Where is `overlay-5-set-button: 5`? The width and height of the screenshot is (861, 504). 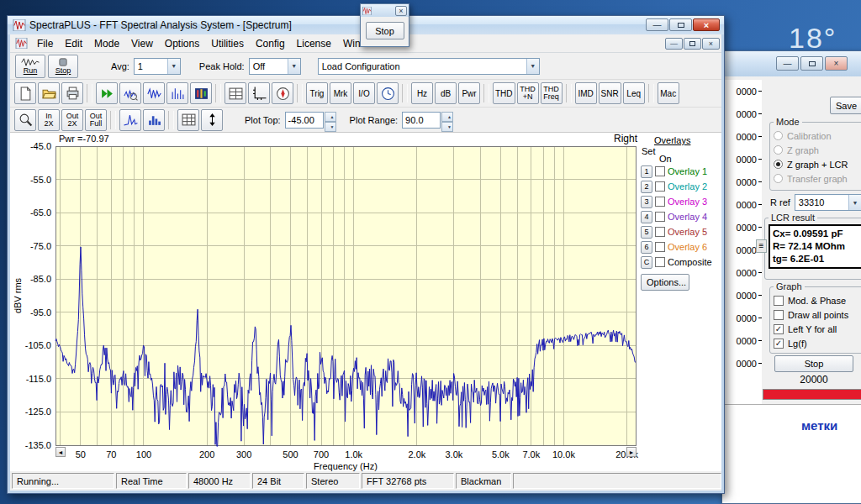 overlay-5-set-button: 5 is located at coordinates (647, 232).